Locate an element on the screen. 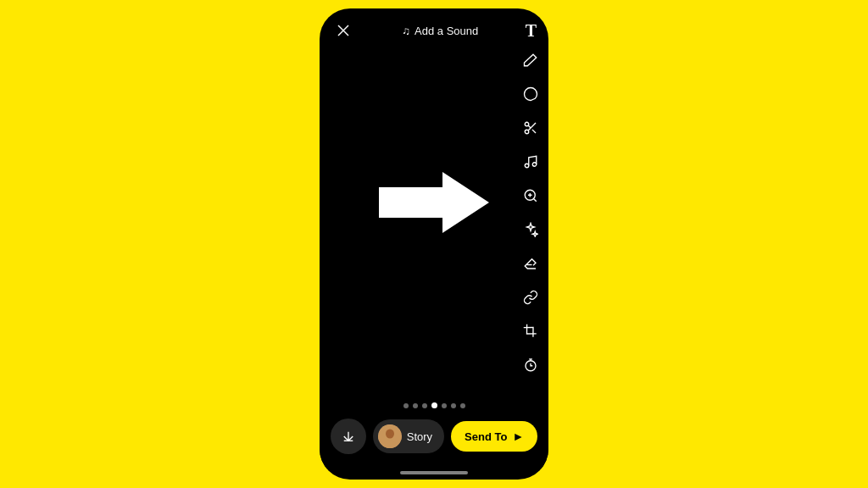 The width and height of the screenshot is (868, 488). music-icon is located at coordinates (531, 162).